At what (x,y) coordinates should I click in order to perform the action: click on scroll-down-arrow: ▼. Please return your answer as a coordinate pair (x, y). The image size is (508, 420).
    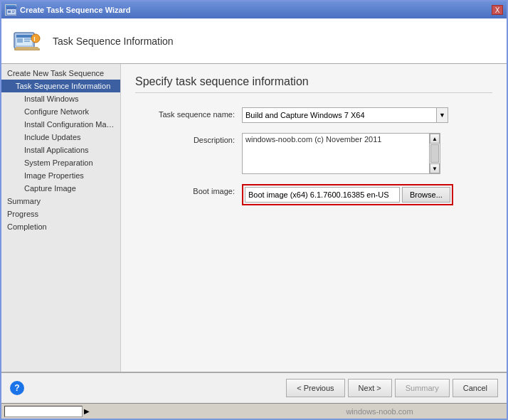
    Looking at the image, I should click on (435, 168).